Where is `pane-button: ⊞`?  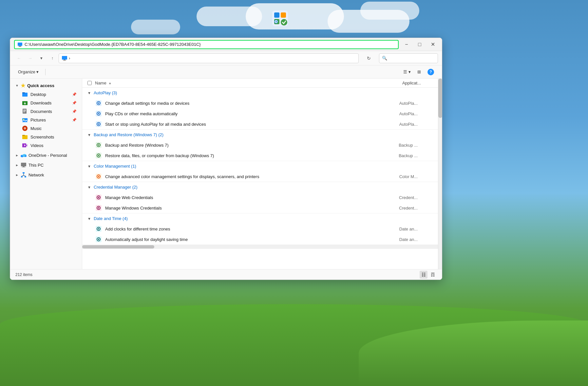 pane-button: ⊞ is located at coordinates (419, 72).